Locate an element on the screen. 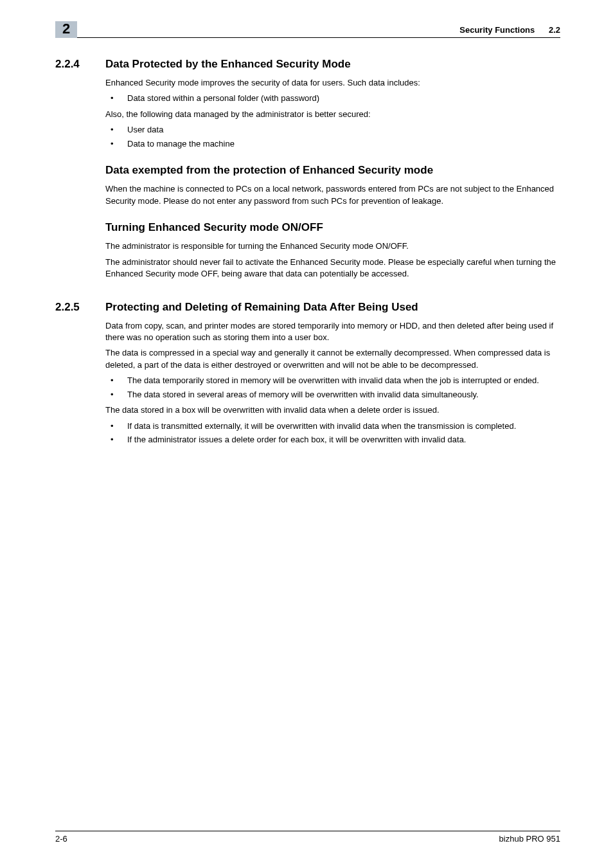 Image resolution: width=613 pixels, height=868 pixels. paragraph: Data from copy, scan, and printer modes … is located at coordinates (333, 332).